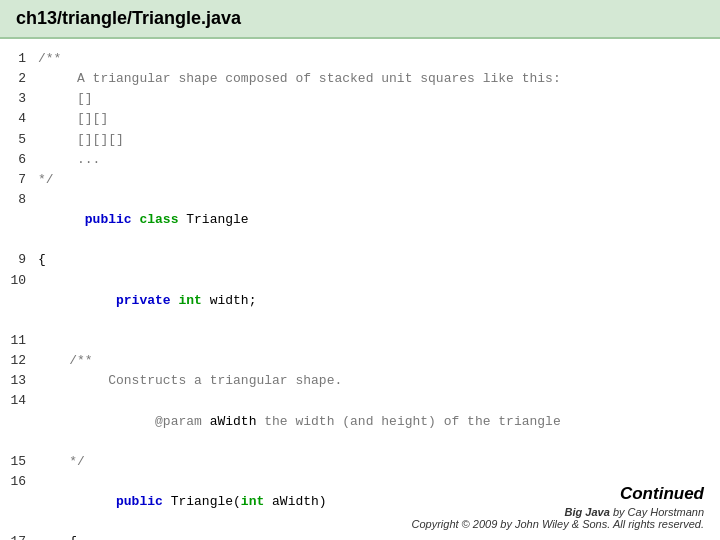 This screenshot has width=720, height=540. I want to click on code-line: 7 */, so click(360, 180).